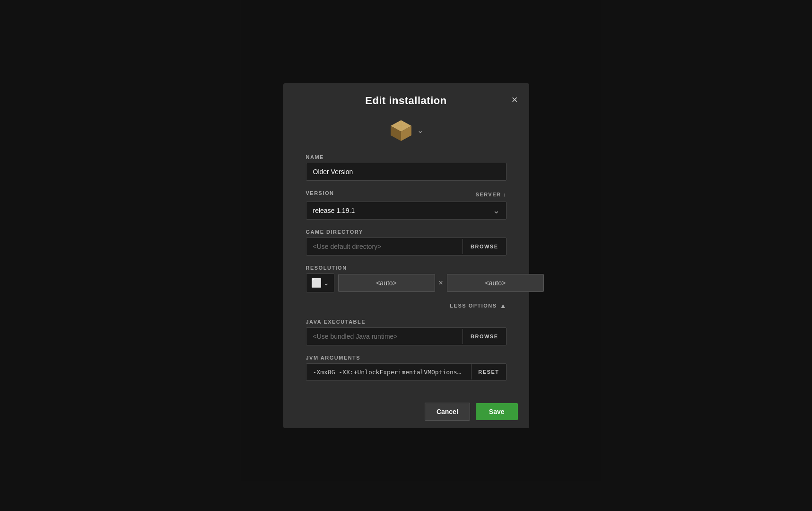 The width and height of the screenshot is (812, 511). Describe the element at coordinates (406, 372) in the screenshot. I see `jvm-arguments-field: RESET` at that location.